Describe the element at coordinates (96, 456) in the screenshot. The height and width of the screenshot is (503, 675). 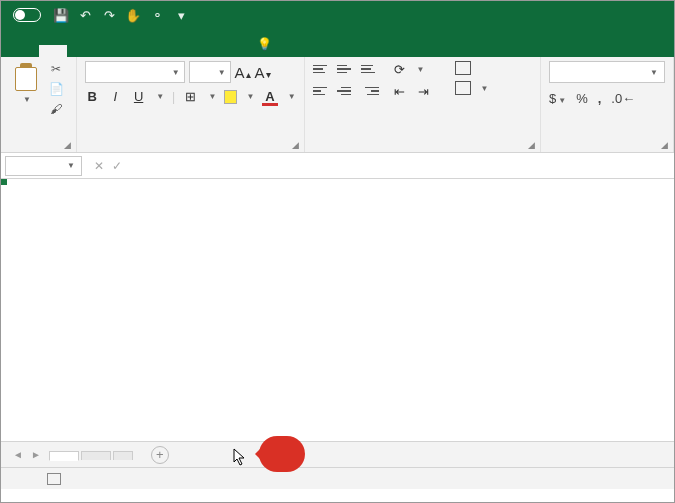
I see `sheet-tab-sheet2` at that location.